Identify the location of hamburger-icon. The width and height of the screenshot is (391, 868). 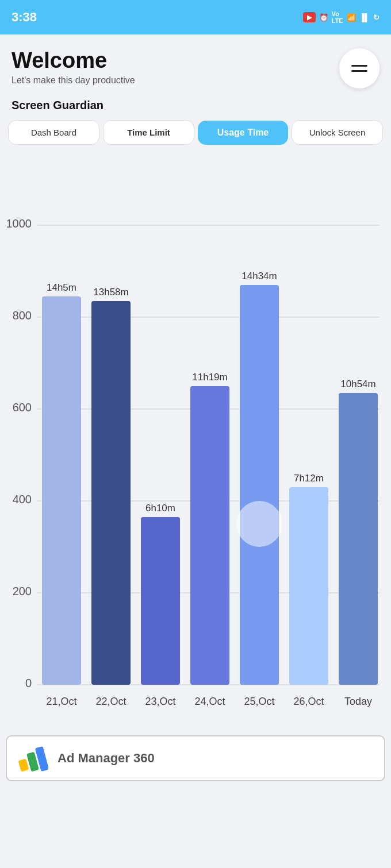
(359, 68).